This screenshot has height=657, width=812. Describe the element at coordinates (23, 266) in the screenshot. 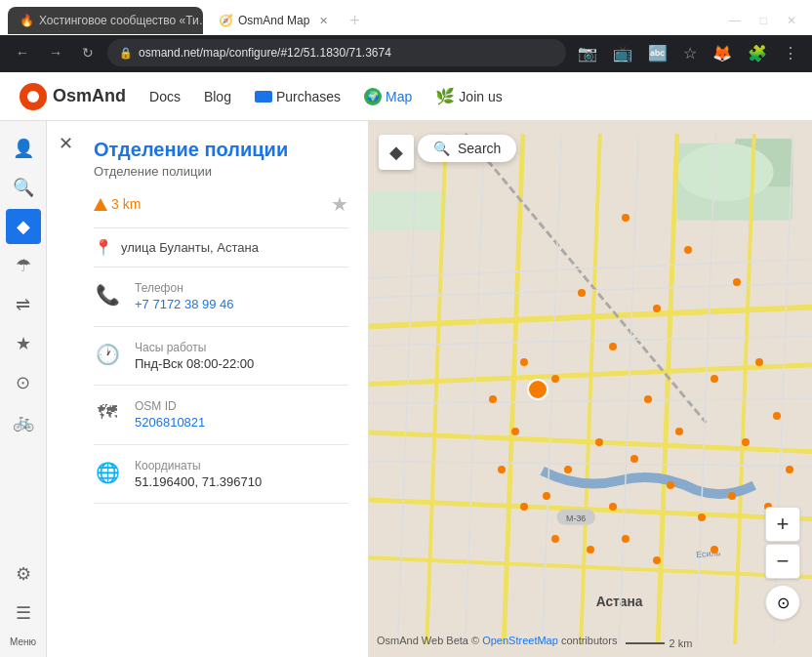

I see `sidebar-icon-weather: ☂` at that location.